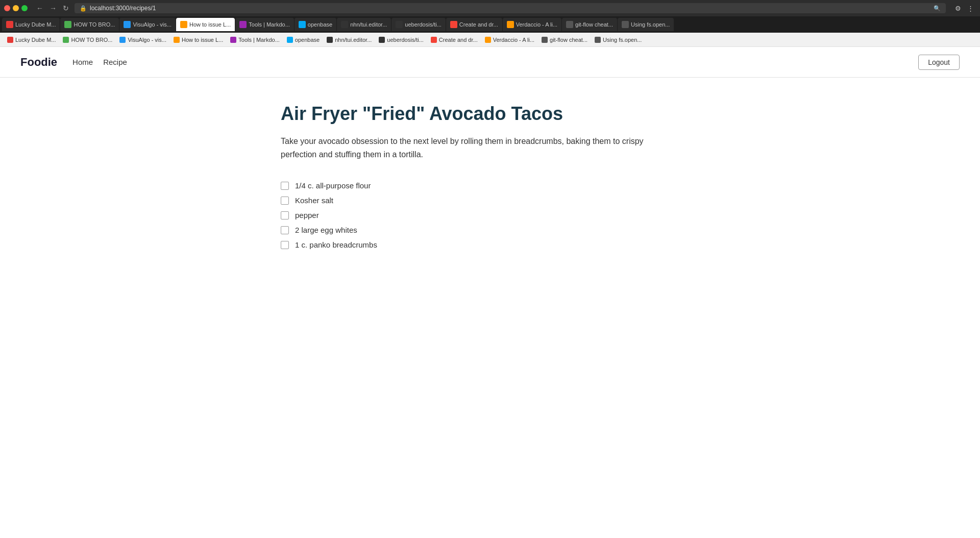  I want to click on app-nav-left: Foodie Home Recipe, so click(74, 62).